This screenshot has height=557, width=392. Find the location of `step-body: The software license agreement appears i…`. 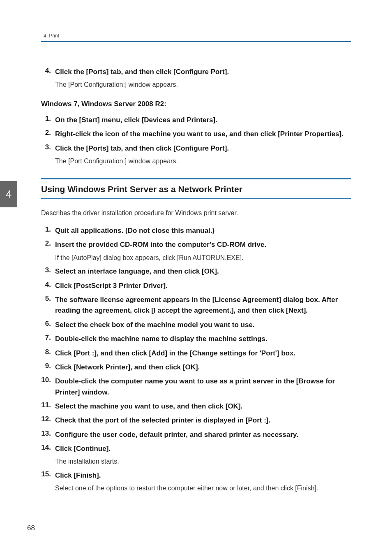

step-body: The software license agreement appears i… is located at coordinates (203, 305).